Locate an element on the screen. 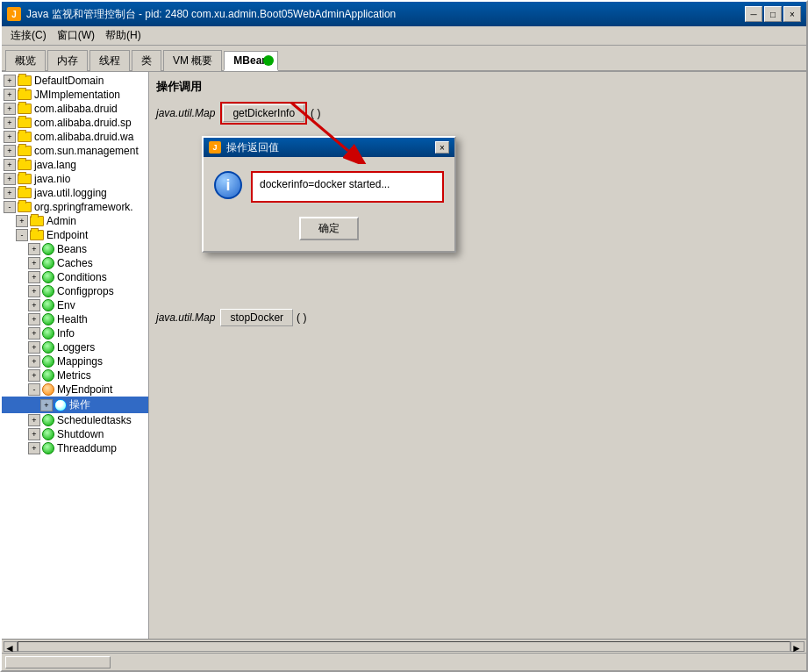  modal-dialog: J 操作返回值 × i dockerinfo=docker started...… is located at coordinates (329, 195).